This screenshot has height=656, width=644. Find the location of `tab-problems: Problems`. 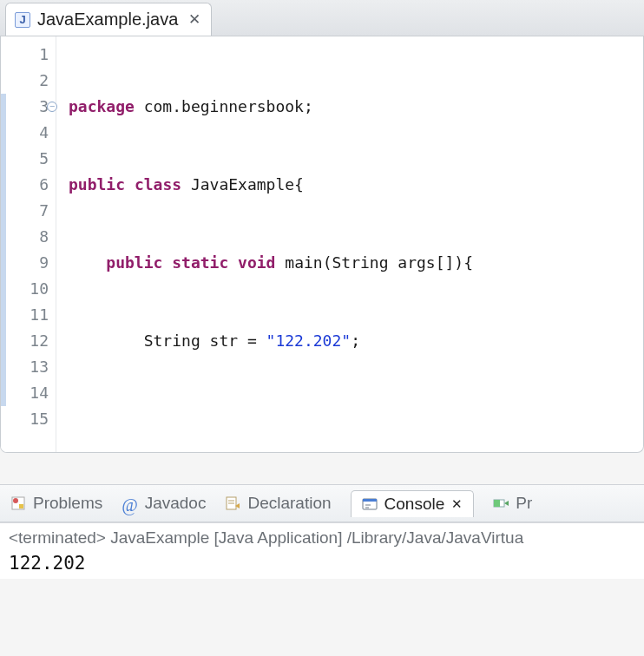

tab-problems: Problems is located at coordinates (56, 503).